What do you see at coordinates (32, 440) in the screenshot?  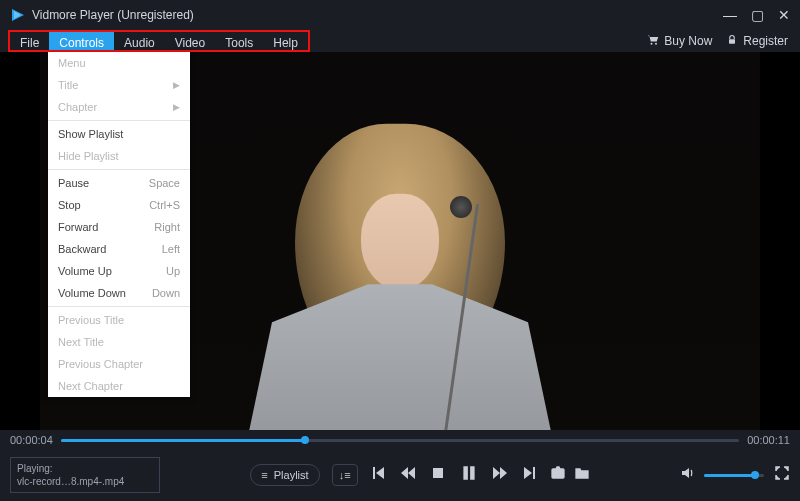 I see `time-current: 00:00:04` at bounding box center [32, 440].